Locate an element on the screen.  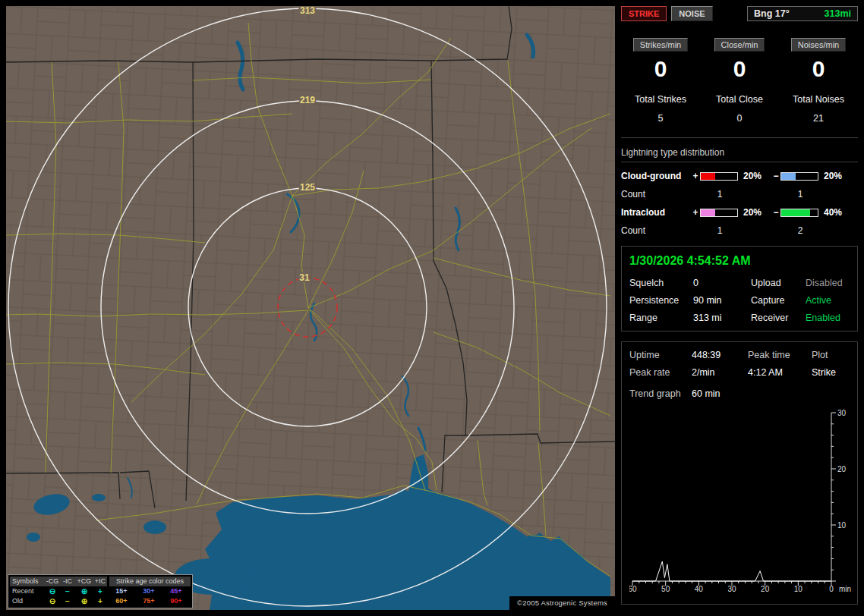
upload-status: Disabled is located at coordinates (828, 283).